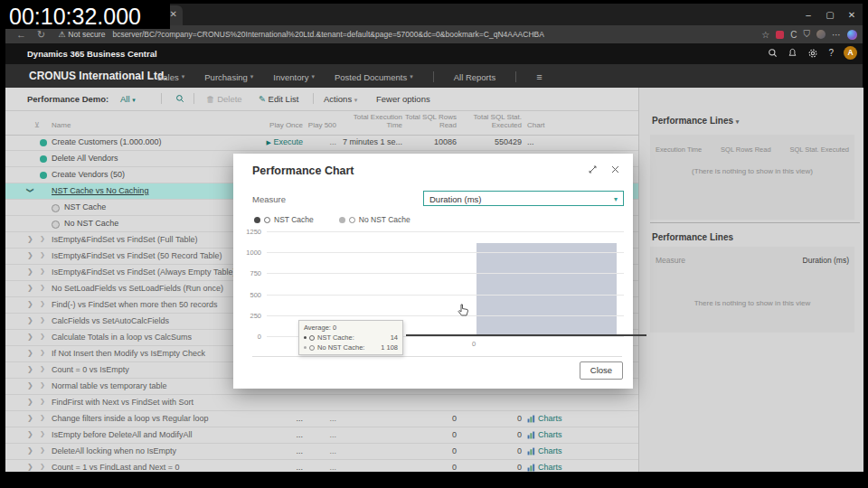 The image size is (868, 488). What do you see at coordinates (430, 121) in the screenshot?
I see `col-total-sql-rows-read: Total SQL Rows Read` at bounding box center [430, 121].